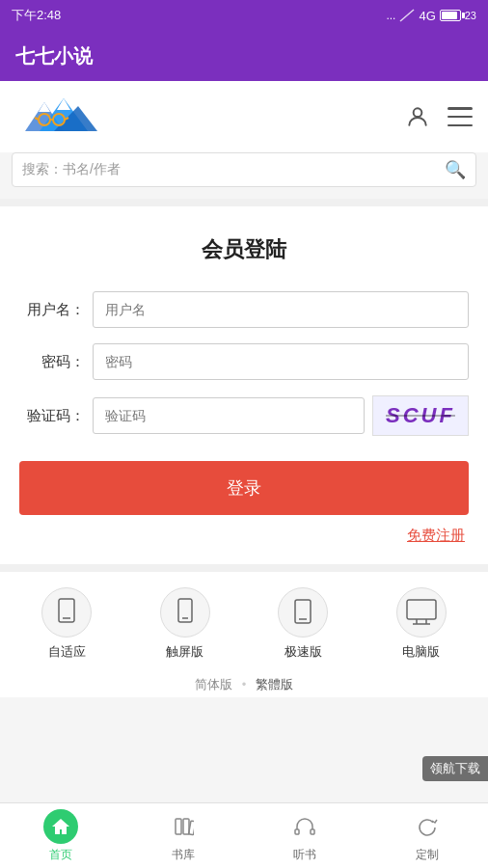 Image resolution: width=488 pixels, height=868 pixels. I want to click on nav-listen: 听书, so click(305, 836).